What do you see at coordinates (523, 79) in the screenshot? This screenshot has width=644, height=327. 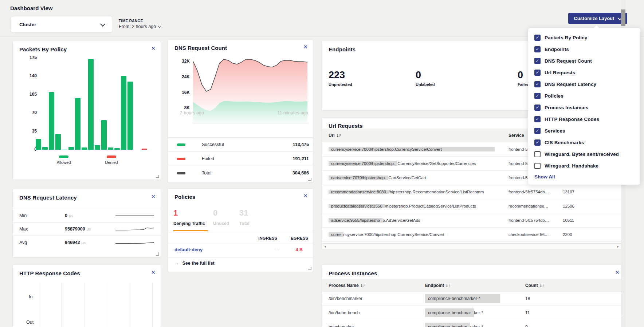 I see `stat-failed: 0Failed` at bounding box center [523, 79].